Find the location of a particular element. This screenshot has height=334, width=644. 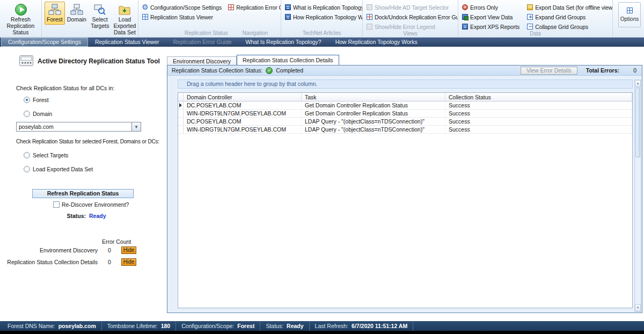

rediscover-environment-checkbox is located at coordinates (56, 205).